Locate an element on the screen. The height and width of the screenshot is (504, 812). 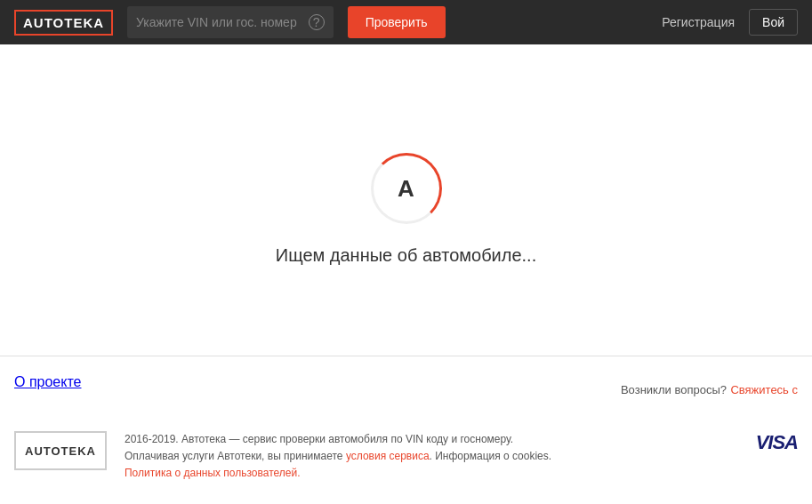
contact-link: Свяжитесь с is located at coordinates (764, 389).